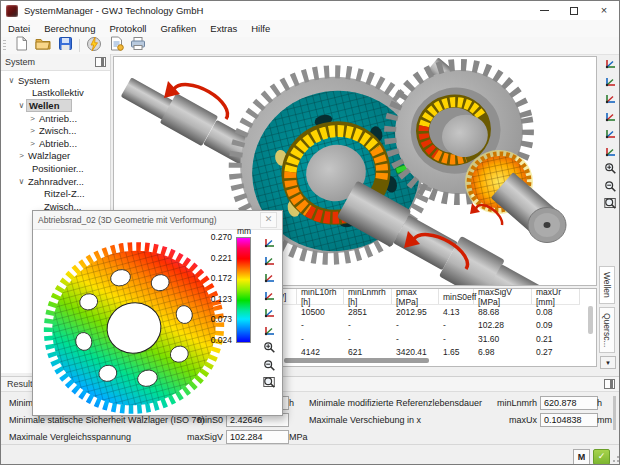 This screenshot has height=465, width=620. I want to click on table-row: 4----31.600.21, so click(426, 339).